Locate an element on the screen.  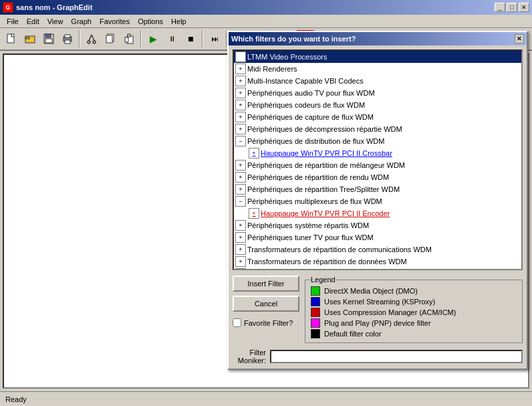
menu-graph: Graph is located at coordinates (82, 21).